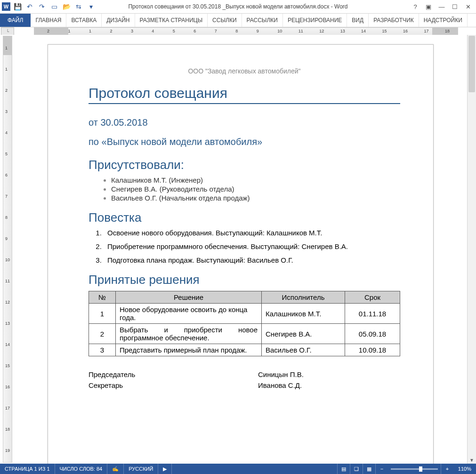 This screenshot has height=474, width=476. What do you see at coordinates (472, 249) in the screenshot?
I see `vertical-scrollbar: ▲ ▼` at bounding box center [472, 249].